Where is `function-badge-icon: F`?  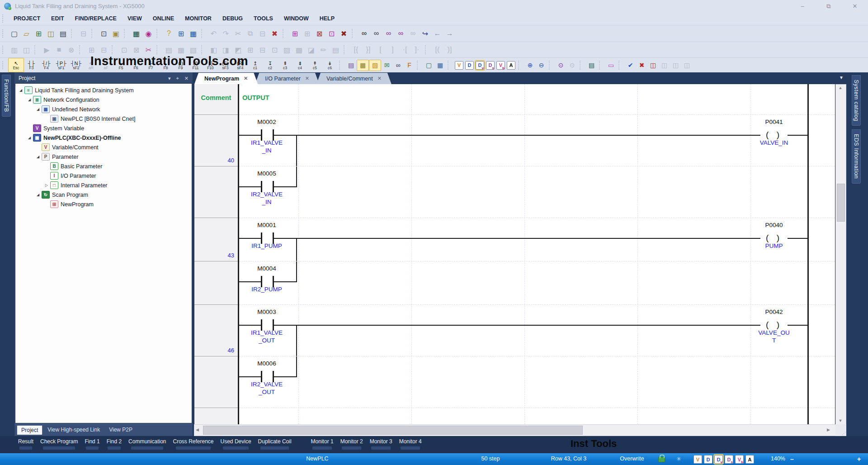 function-badge-icon: F is located at coordinates (410, 65).